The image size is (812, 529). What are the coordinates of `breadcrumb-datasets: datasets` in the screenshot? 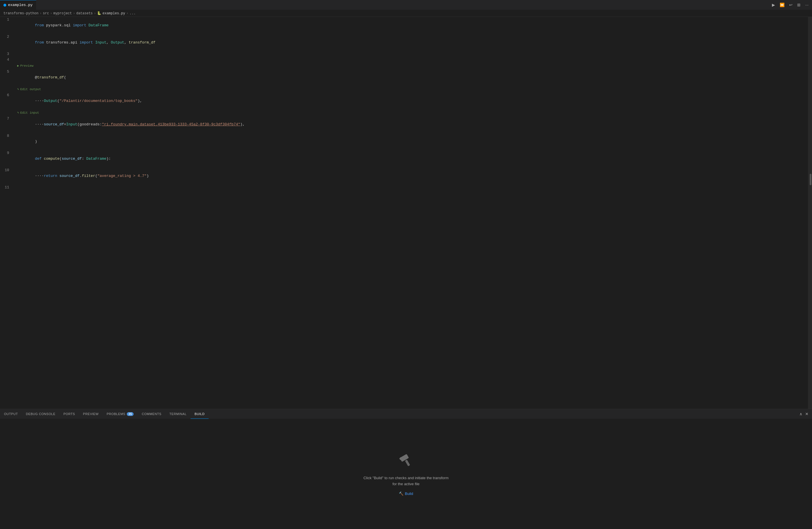 It's located at (85, 14).